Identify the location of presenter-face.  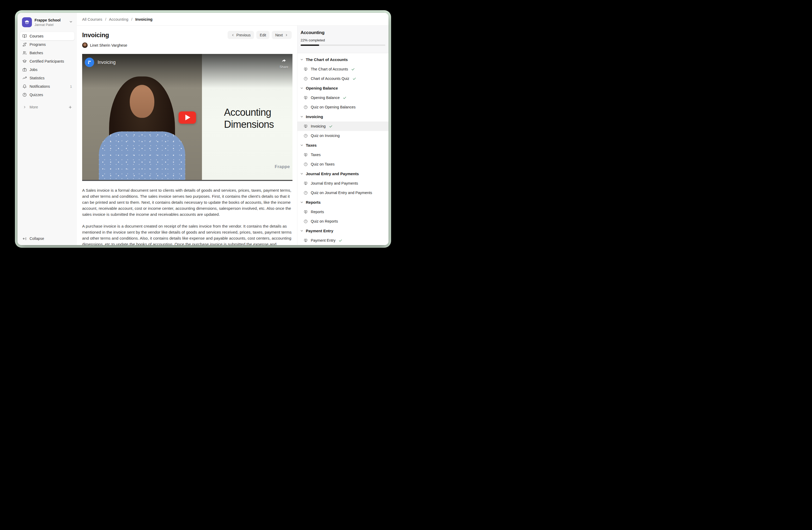
(142, 101).